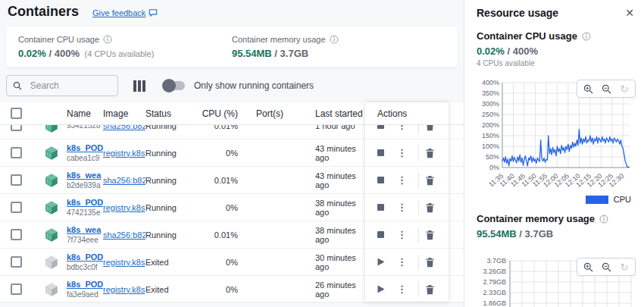  What do you see at coordinates (125, 47) in the screenshot?
I see `cpu-summary: Container CPU usage 0.02% / 400% (4 CPUs…` at bounding box center [125, 47].